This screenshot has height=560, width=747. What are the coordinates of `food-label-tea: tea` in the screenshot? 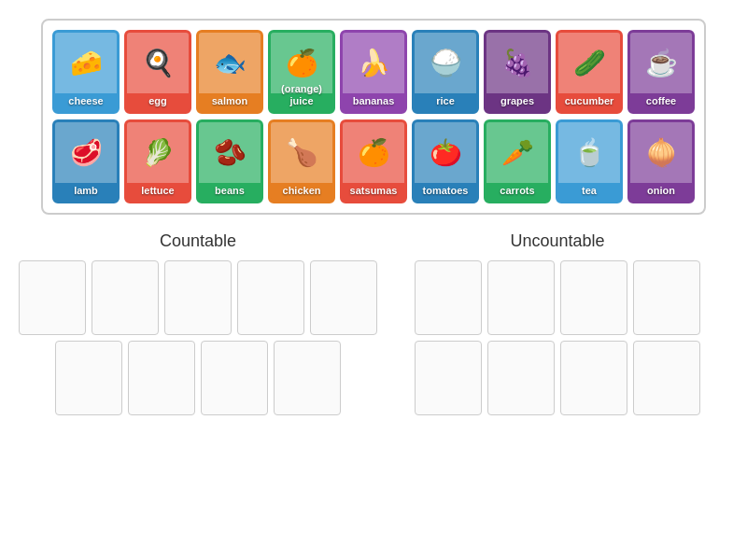 It's located at (589, 190).